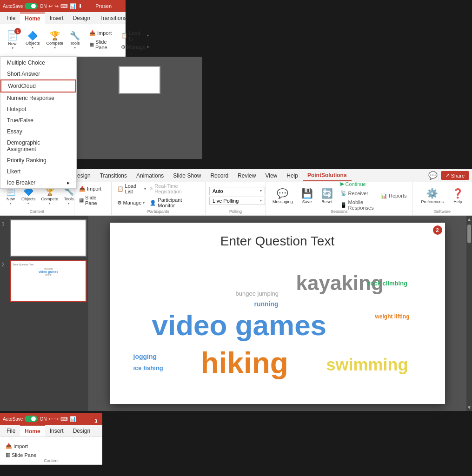  What do you see at coordinates (258, 294) in the screenshot?
I see `wc-word-bungee: bungee jumping` at bounding box center [258, 294].